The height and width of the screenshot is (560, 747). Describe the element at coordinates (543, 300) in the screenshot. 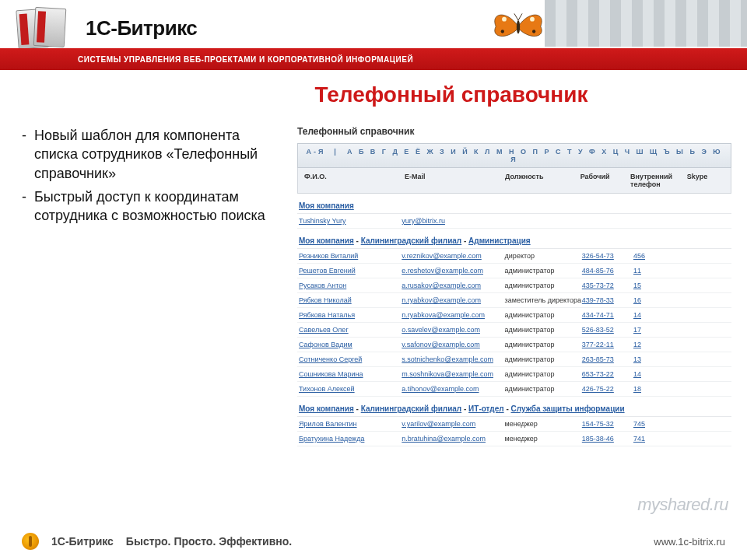

I see `employee-position: заместитель директора` at that location.